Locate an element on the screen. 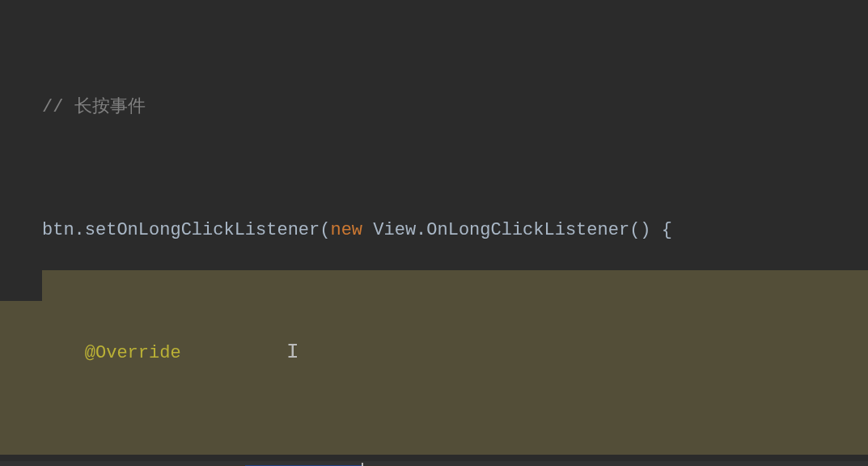 The height and width of the screenshot is (466, 868). text-caret is located at coordinates (362, 464).